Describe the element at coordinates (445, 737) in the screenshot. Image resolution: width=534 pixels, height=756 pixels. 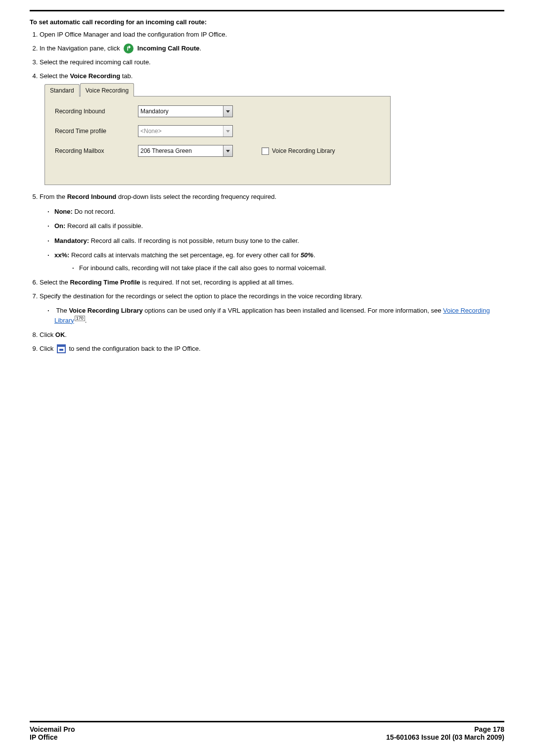
I see `footer-right-2: 15-601063 Issue 20l (03 March 2009)` at that location.